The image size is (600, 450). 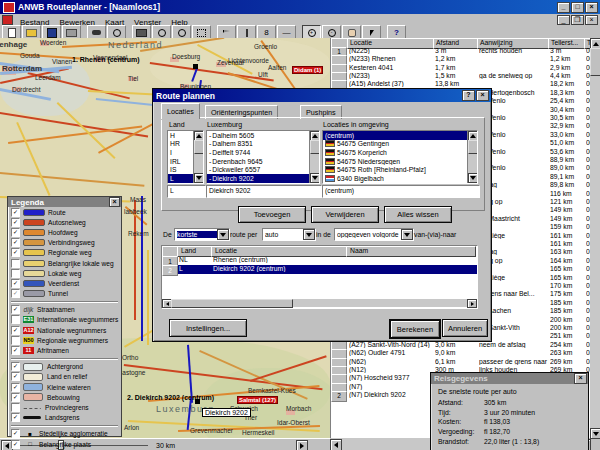 What do you see at coordinates (64, 310) in the screenshot?
I see `legend-name-item: ✓dijkStraatnamen` at bounding box center [64, 310].